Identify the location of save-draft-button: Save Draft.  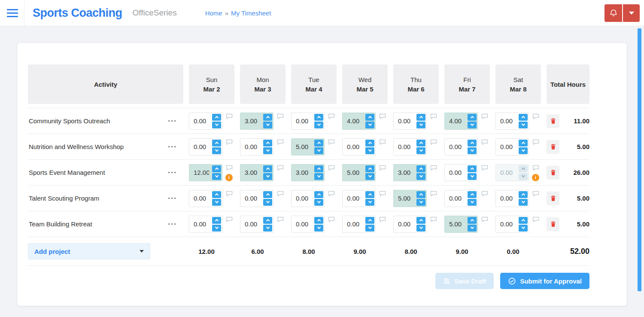
(465, 281).